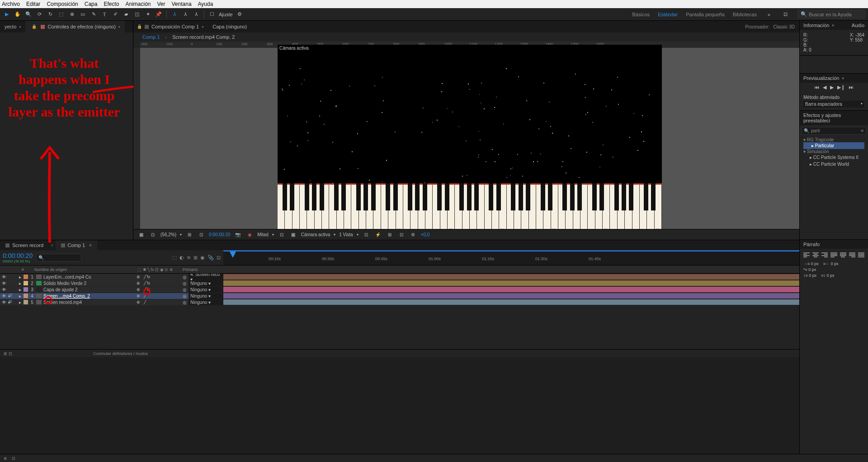 The width and height of the screenshot is (868, 462). Describe the element at coordinates (13, 27) in the screenshot. I see `project-tab: yecto≡` at that location.